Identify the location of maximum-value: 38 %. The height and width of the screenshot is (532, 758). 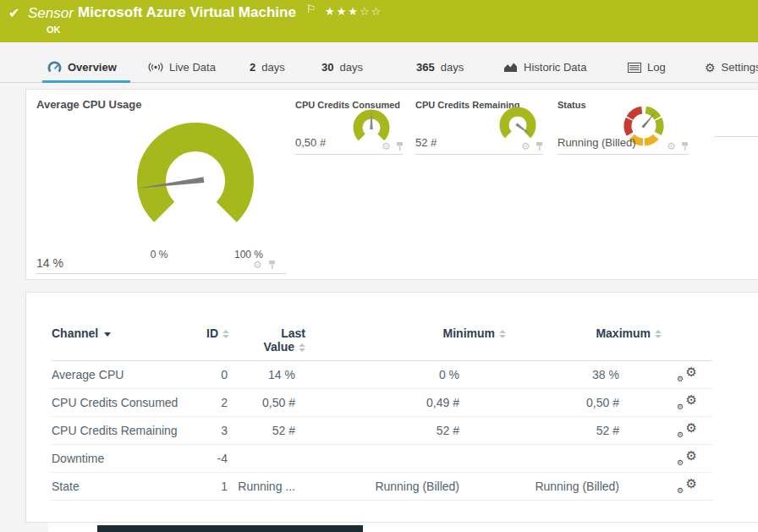
(584, 375).